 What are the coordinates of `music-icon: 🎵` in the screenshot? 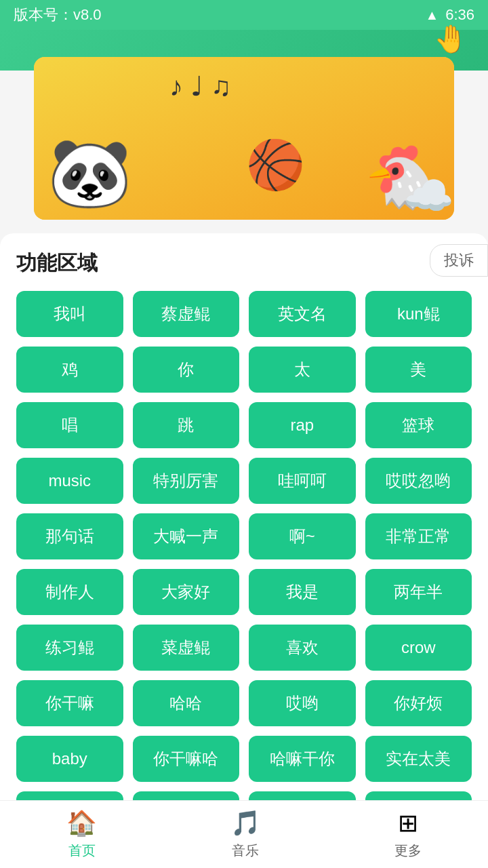 It's located at (245, 823).